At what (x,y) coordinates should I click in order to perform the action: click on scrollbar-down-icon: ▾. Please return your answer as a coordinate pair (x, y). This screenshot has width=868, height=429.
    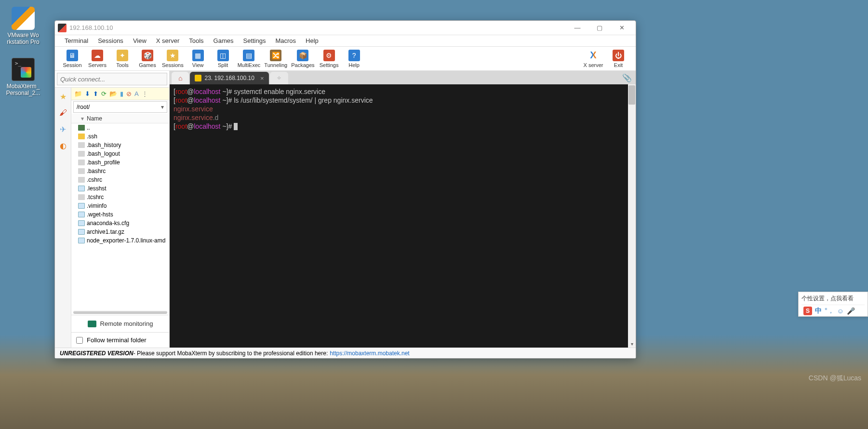
    Looking at the image, I should click on (632, 344).